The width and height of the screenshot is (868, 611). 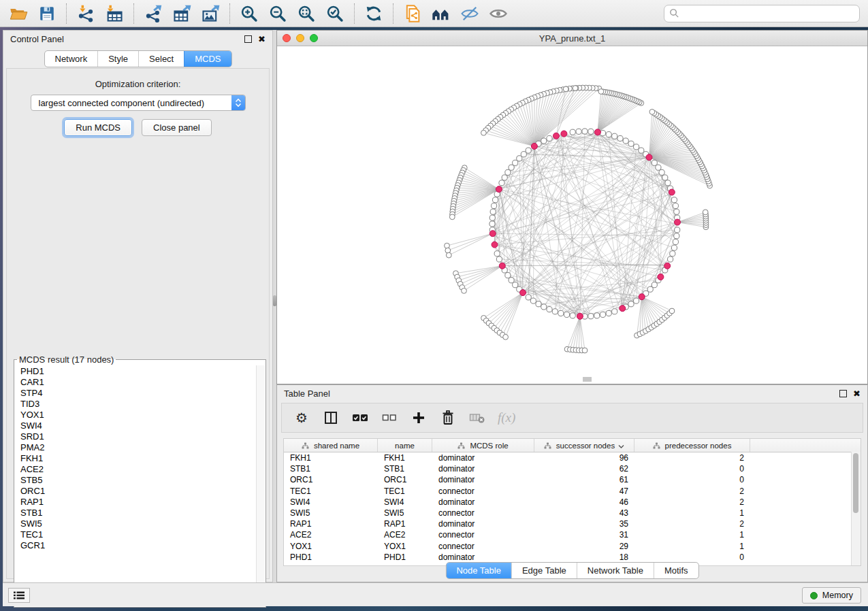 What do you see at coordinates (138, 524) in the screenshot?
I see `mcds-result-item: SWI5` at bounding box center [138, 524].